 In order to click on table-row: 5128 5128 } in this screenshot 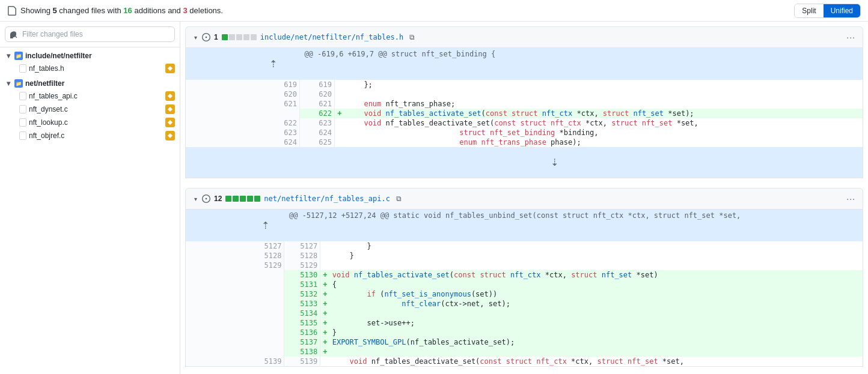, I will do `click(524, 256)`.